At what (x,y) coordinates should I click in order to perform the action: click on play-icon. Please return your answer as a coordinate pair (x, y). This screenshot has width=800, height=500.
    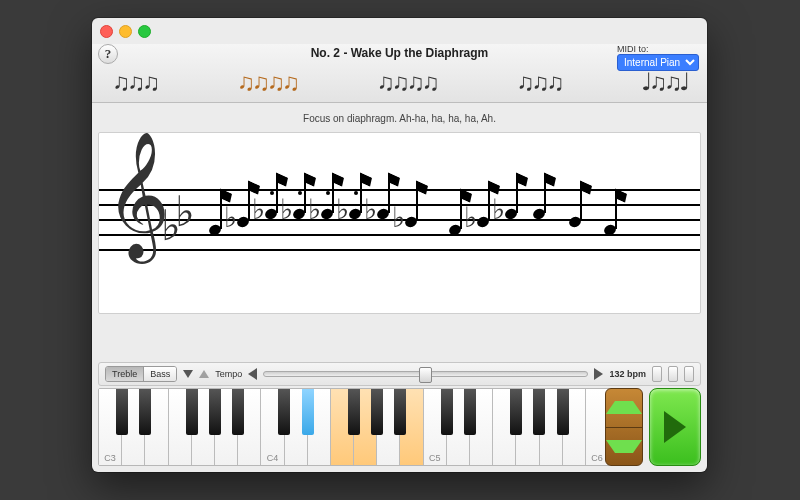
    Looking at the image, I should click on (675, 427).